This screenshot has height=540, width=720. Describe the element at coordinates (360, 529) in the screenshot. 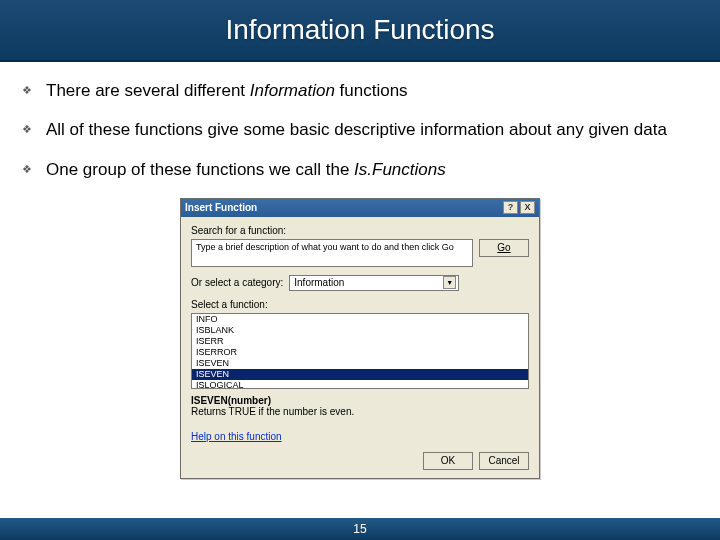

I see `slide-footer: 15` at that location.